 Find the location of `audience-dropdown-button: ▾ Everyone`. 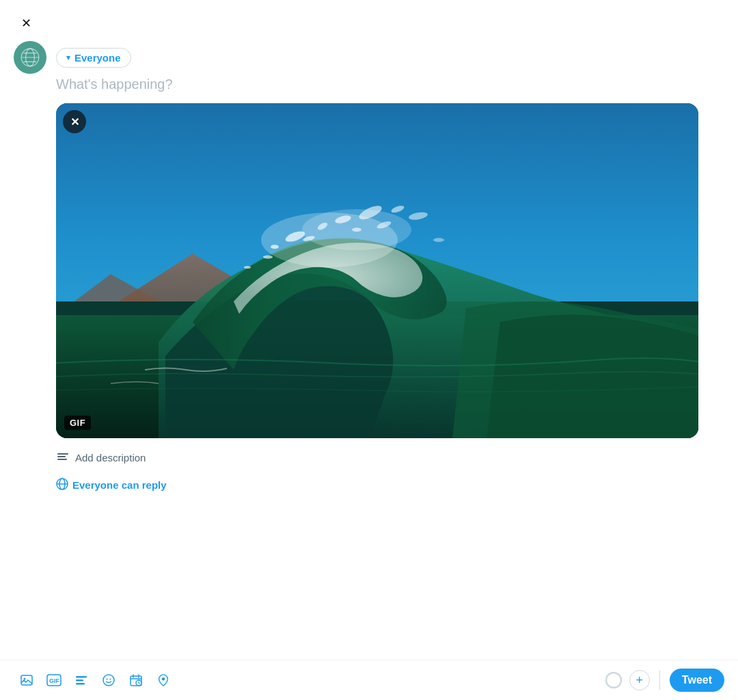

audience-dropdown-button: ▾ Everyone is located at coordinates (94, 57).